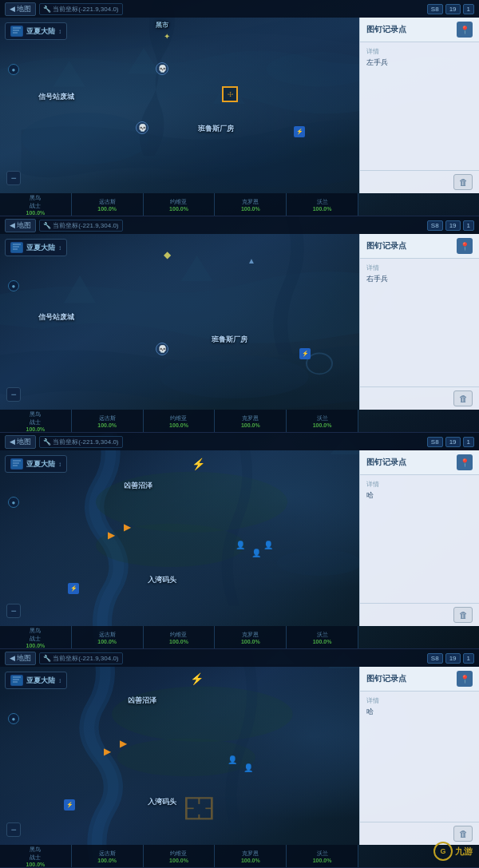 This screenshot has width=479, height=868. What do you see at coordinates (420, 323) in the screenshot?
I see `side-panel-body-2: 详情 右手兵` at bounding box center [420, 323].